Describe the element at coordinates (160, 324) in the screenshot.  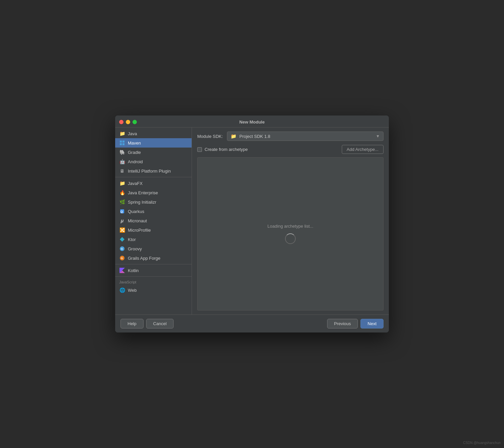
I see `cancel-button: Cancel` at that location.